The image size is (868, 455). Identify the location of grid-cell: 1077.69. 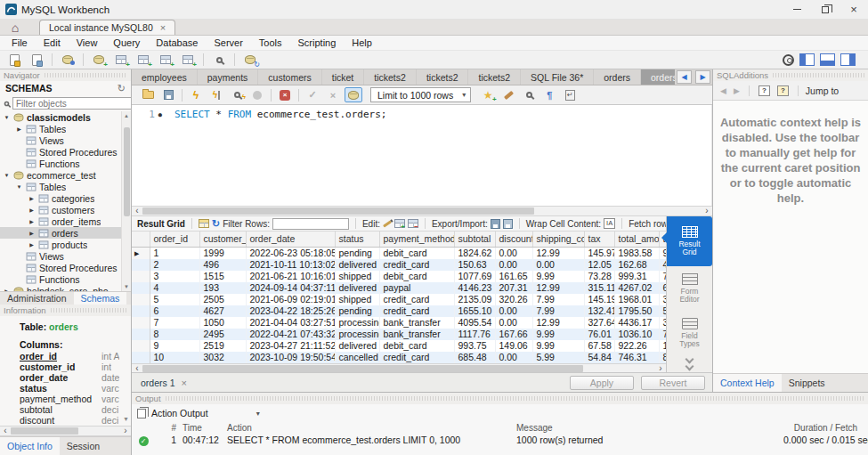
(475, 276).